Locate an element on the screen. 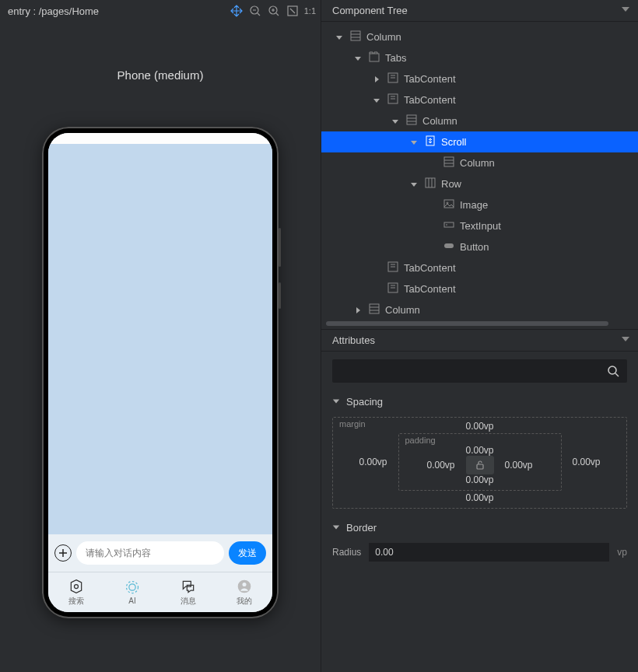 This screenshot has height=672, width=638. margin-top-value: 0.00vp is located at coordinates (479, 426).